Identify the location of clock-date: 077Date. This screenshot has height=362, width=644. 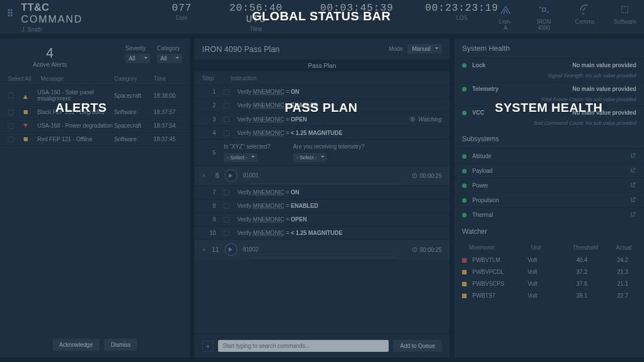
(182, 17).